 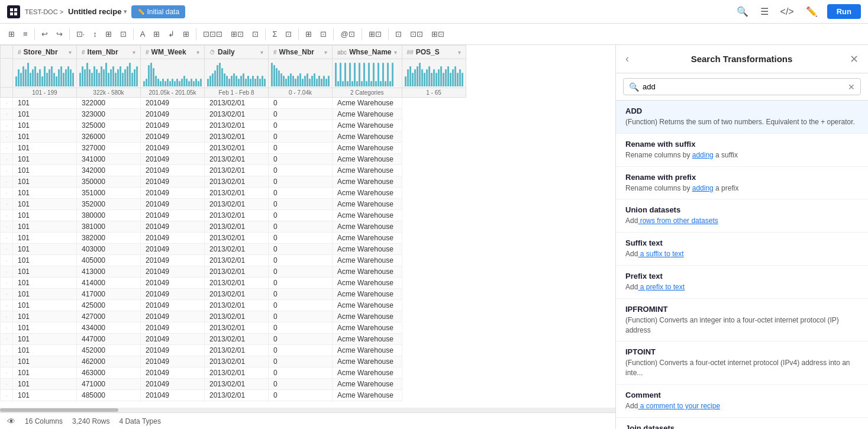 I want to click on table-cell: 326000, so click(x=109, y=137).